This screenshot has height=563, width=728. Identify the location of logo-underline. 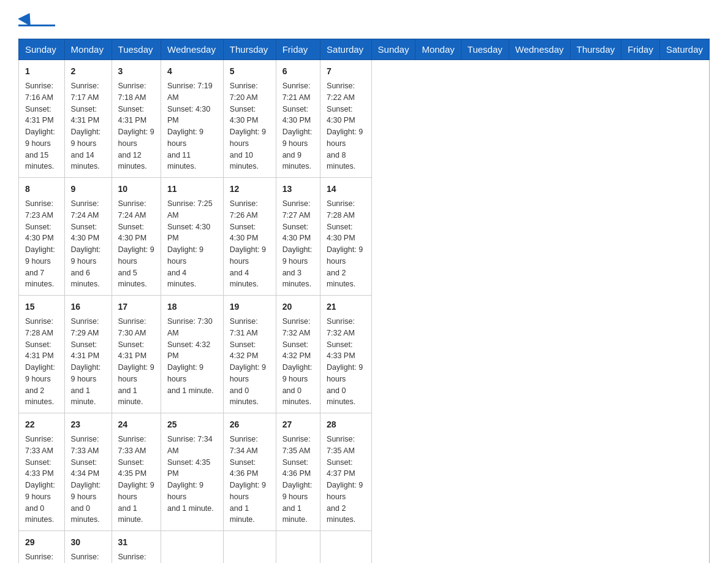
(37, 26).